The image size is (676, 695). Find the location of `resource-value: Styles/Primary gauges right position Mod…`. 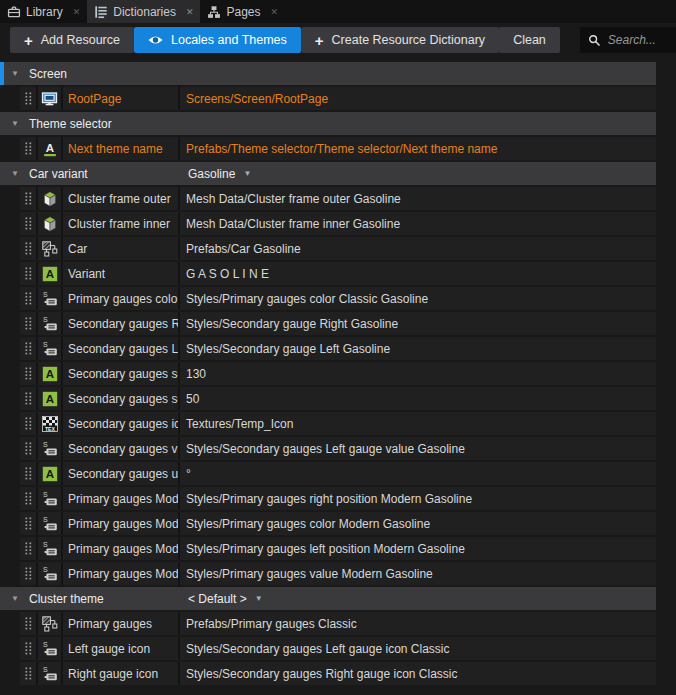

resource-value: Styles/Primary gauges right position Mod… is located at coordinates (418, 498).